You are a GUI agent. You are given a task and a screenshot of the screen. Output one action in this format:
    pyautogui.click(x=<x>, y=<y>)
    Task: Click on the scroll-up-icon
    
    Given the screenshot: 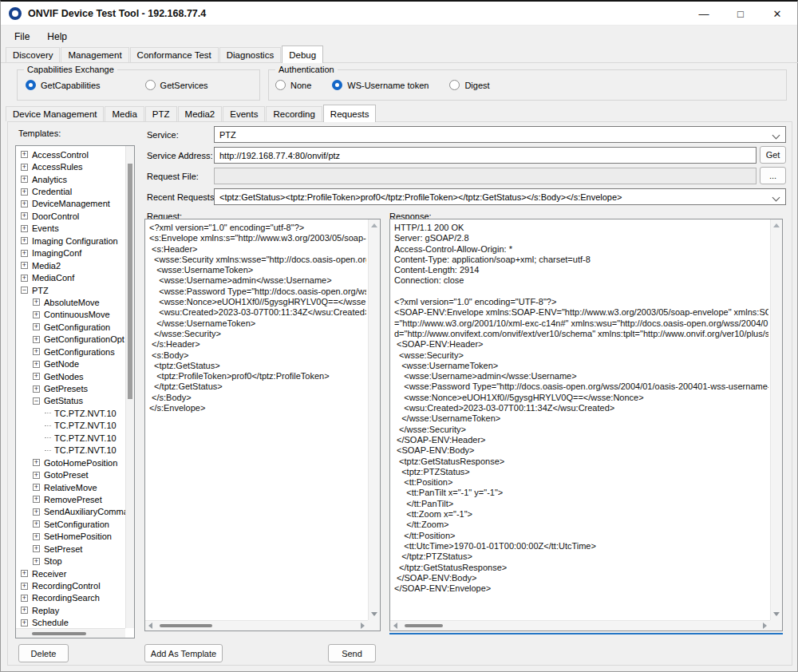 What is the action you would take?
    pyautogui.click(x=374, y=225)
    